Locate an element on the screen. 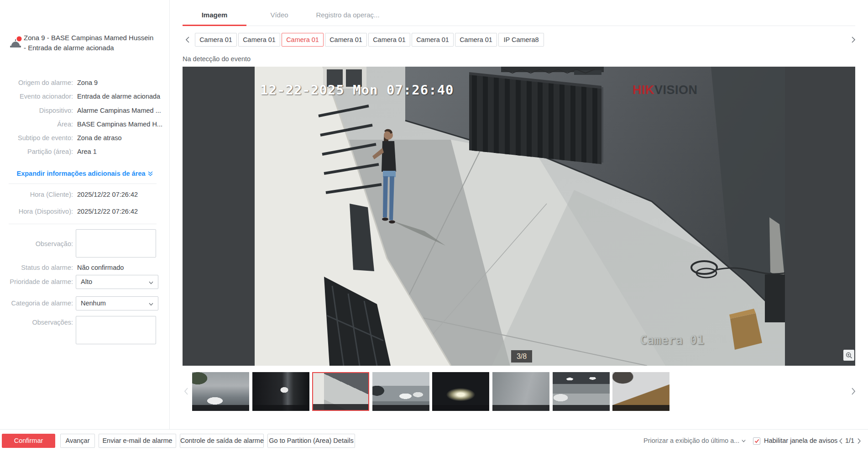 The width and height of the screenshot is (868, 452). double-chevron-down-icon is located at coordinates (151, 173).